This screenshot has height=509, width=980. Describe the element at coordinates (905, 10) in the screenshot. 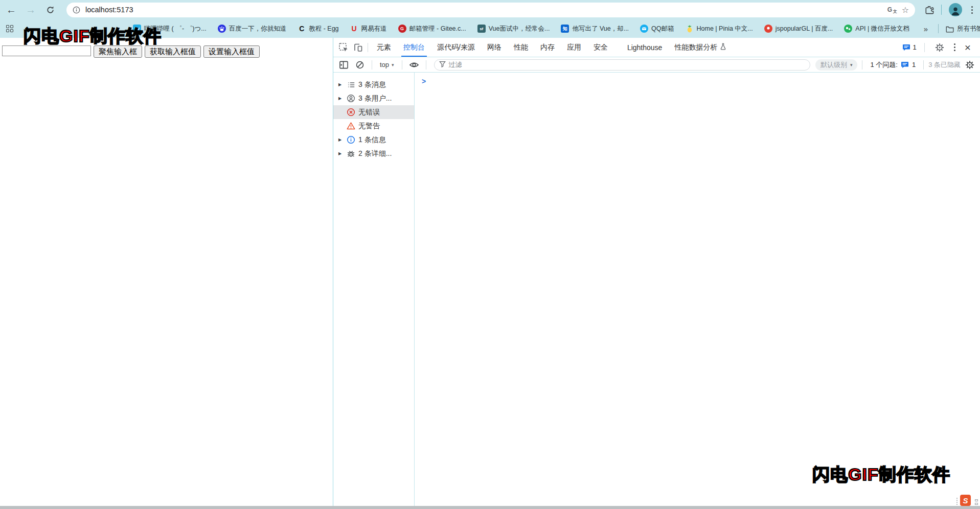

I see `bookmark-star-icon: ☆` at that location.